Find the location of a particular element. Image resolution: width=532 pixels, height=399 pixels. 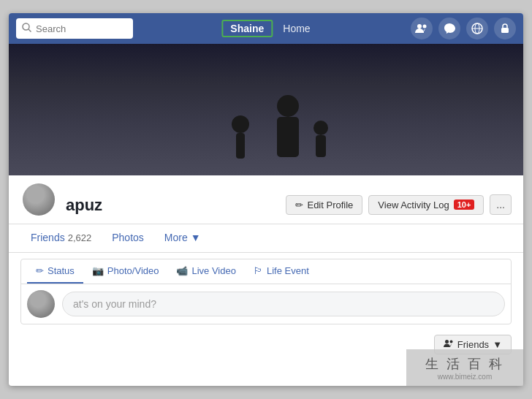

watermark: 生 活 百 科 www.bimeiz.com is located at coordinates (465, 368).